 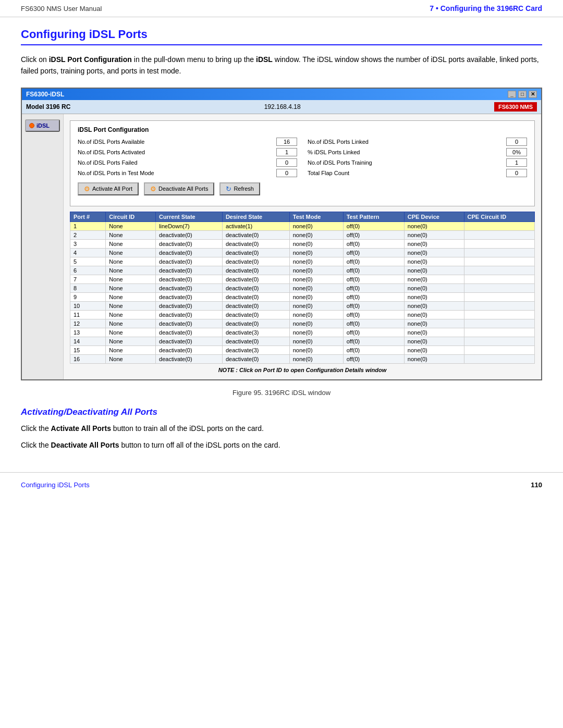 I want to click on manual-title: FS6300 NMS User Manual, so click(x=62, y=8).